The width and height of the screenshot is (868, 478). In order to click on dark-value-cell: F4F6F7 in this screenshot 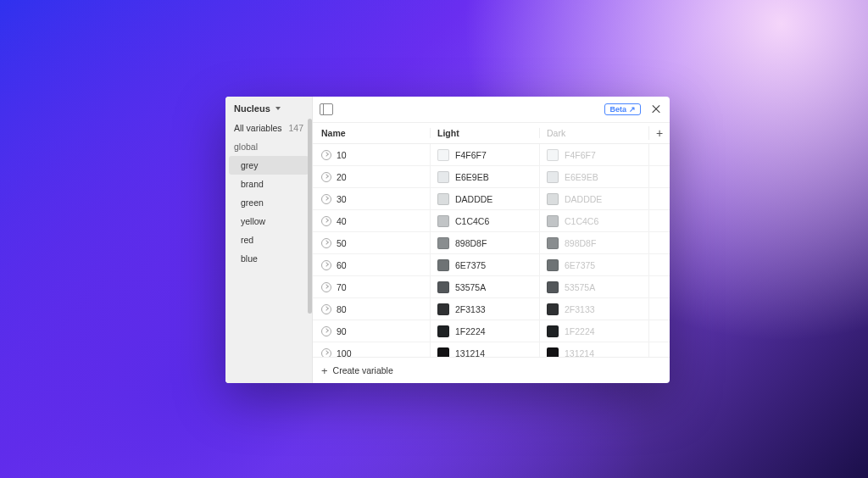, I will do `click(593, 154)`.